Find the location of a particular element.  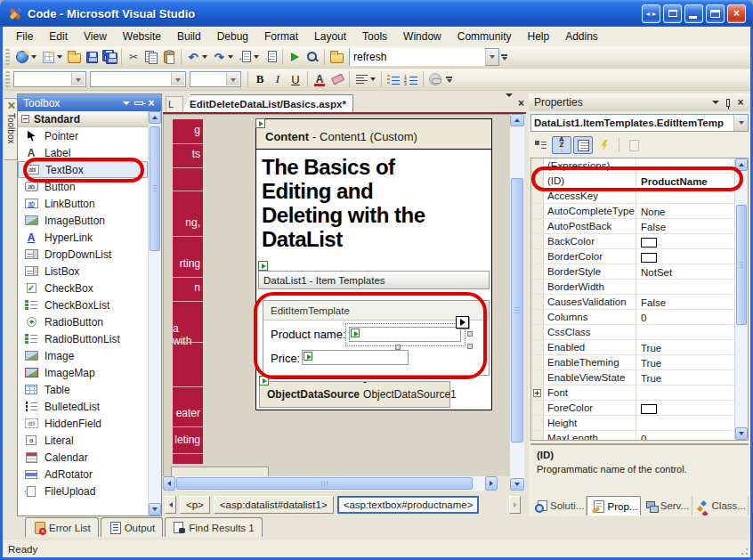

property-value: False is located at coordinates (685, 302).